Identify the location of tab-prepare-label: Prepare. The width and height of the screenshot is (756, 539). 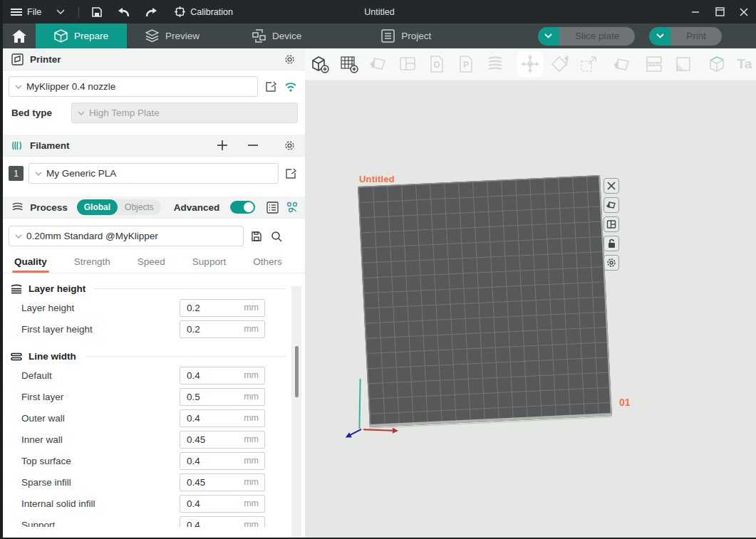
(91, 36).